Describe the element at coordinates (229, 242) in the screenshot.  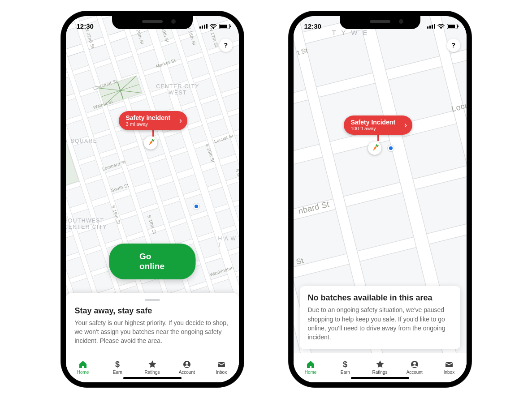
I see `district-label: H A W T` at that location.